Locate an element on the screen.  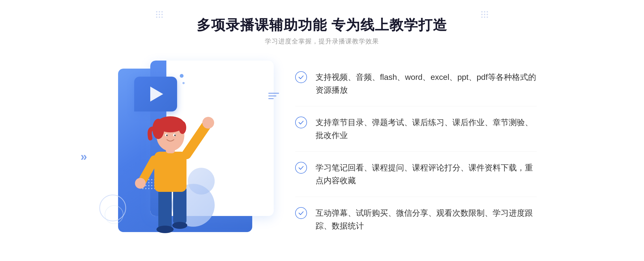
chevron-arrows: » is located at coordinates (84, 156).